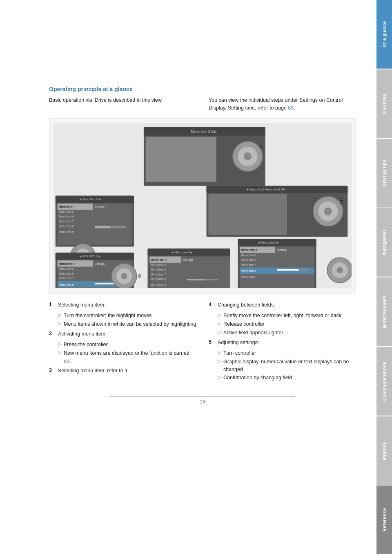 This screenshot has height=555, width=392. Describe the element at coordinates (384, 242) in the screenshot. I see `sidebar-tab-navigation: Navigation` at that location.